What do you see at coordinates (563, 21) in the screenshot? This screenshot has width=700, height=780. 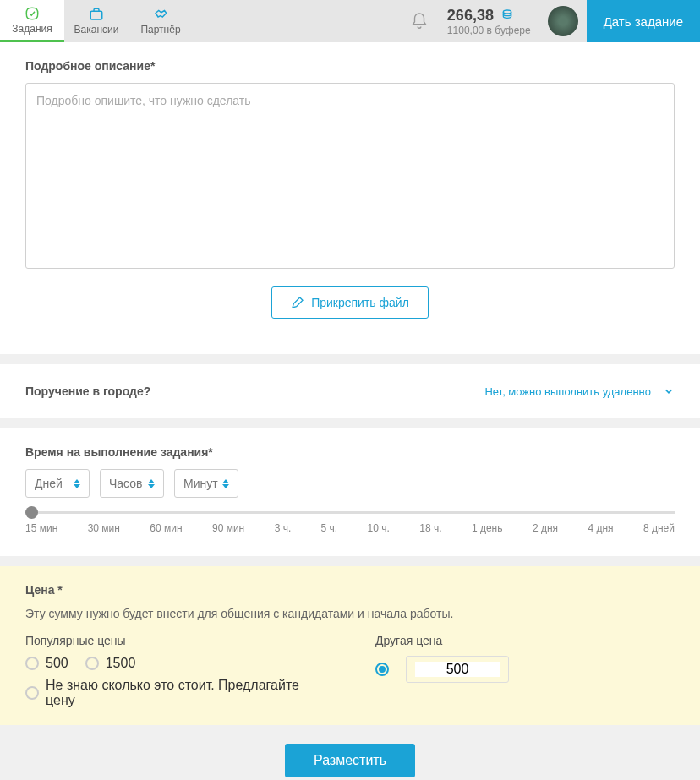 I see `avatar` at bounding box center [563, 21].